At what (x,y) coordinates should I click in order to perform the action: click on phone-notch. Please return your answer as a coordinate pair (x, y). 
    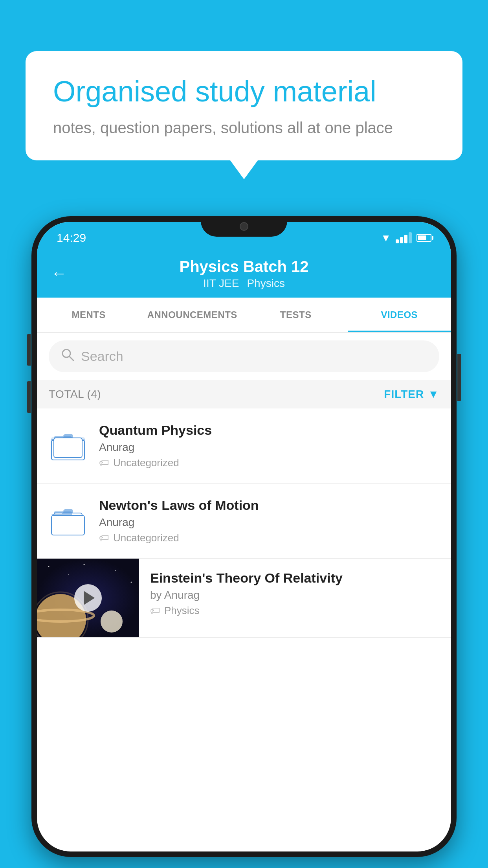
    Looking at the image, I should click on (244, 226).